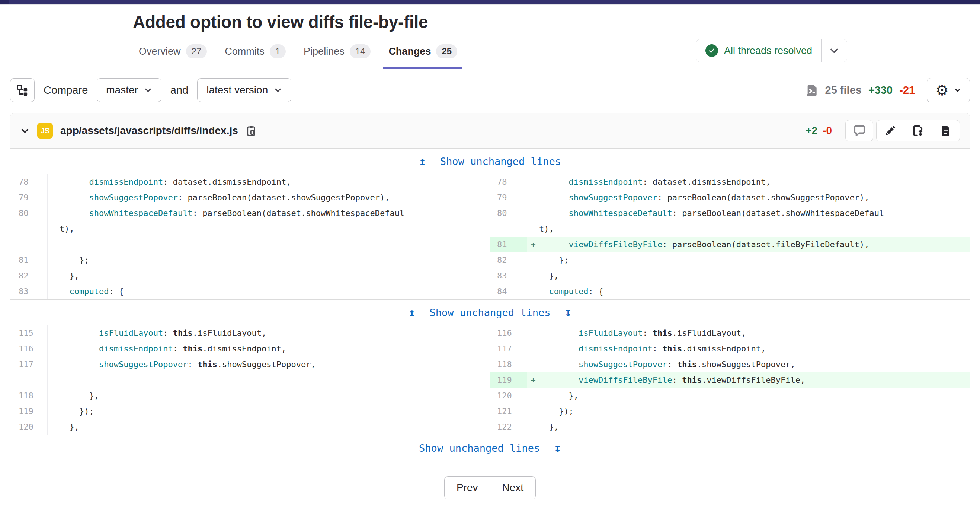  What do you see at coordinates (509, 198) in the screenshot?
I see `line-number-new: 79` at bounding box center [509, 198].